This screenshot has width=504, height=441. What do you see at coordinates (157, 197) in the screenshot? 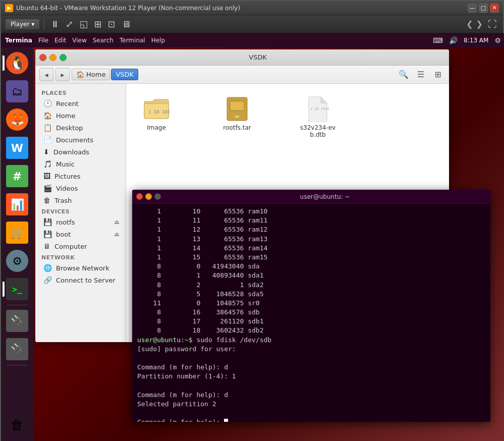
I see `terminal-maximize-button` at bounding box center [157, 197].